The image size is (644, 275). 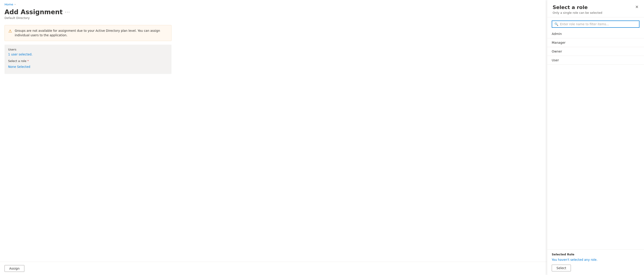 I want to click on required-marker: *, so click(x=28, y=61).